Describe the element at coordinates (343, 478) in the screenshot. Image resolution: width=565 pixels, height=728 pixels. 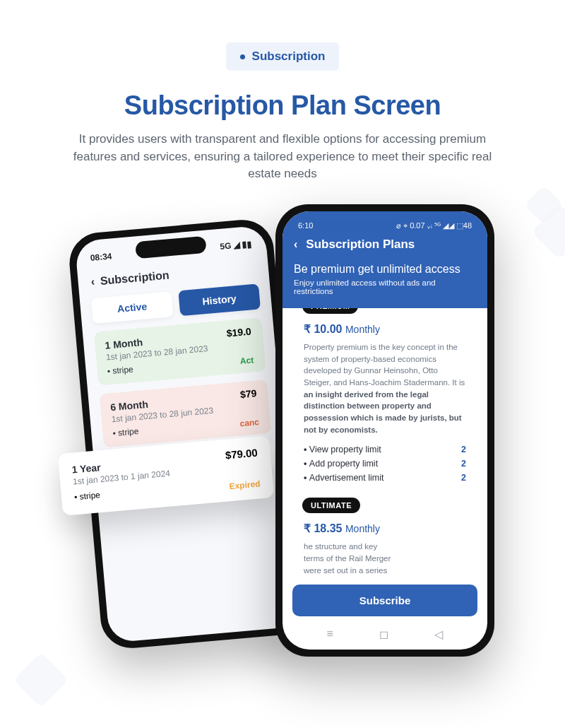
I see `limit-label: Advertisement limit` at that location.